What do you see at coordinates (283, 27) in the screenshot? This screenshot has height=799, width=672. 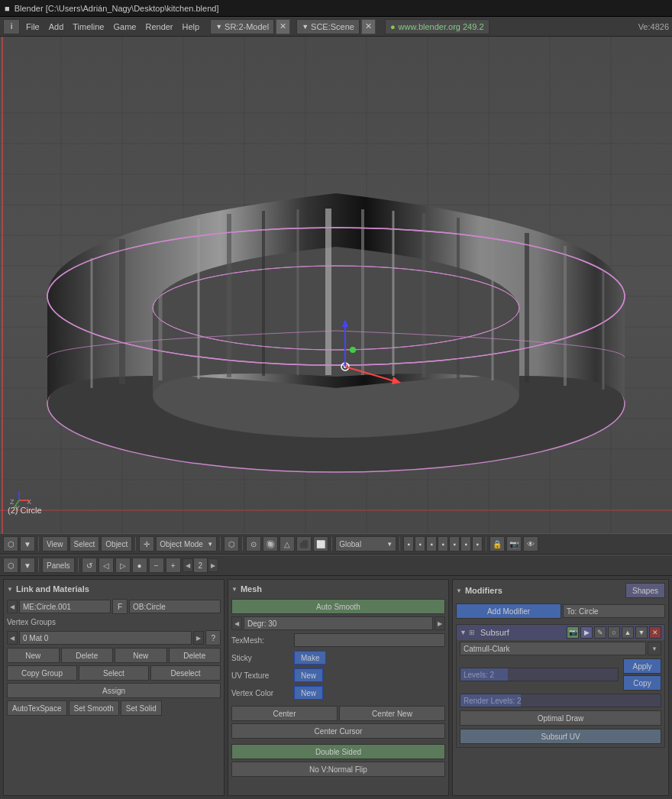 I see `tab-sr2-close: ✕` at bounding box center [283, 27].